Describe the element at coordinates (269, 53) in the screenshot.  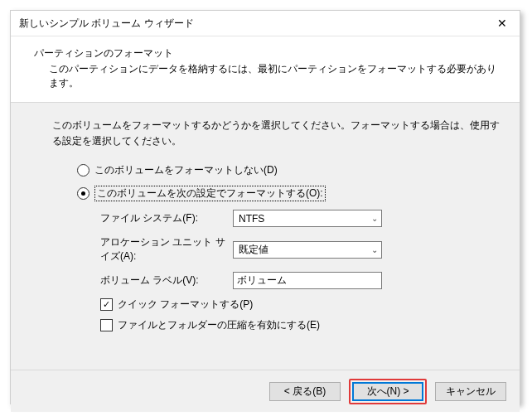
I see `page-heading: パーティションのフォーマット` at that location.